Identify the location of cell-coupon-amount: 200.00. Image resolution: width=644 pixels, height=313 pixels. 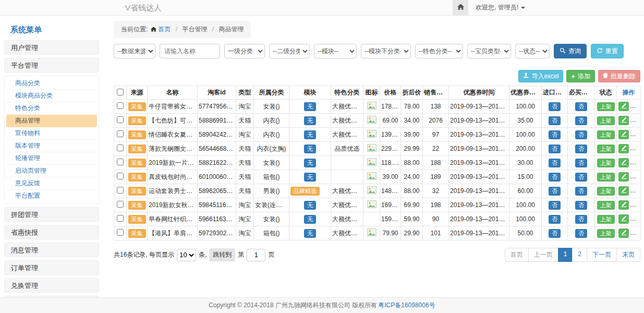
(526, 149).